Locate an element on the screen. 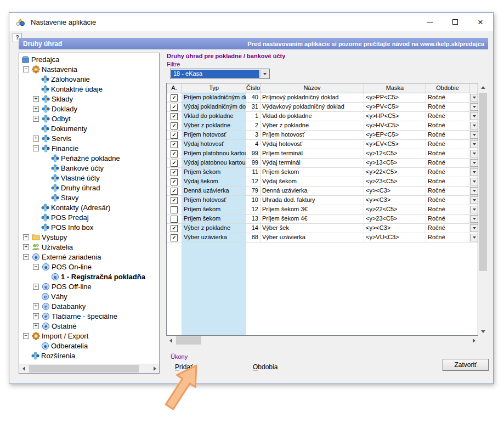  tree-item-servis: +Servis is located at coordinates (89, 138).